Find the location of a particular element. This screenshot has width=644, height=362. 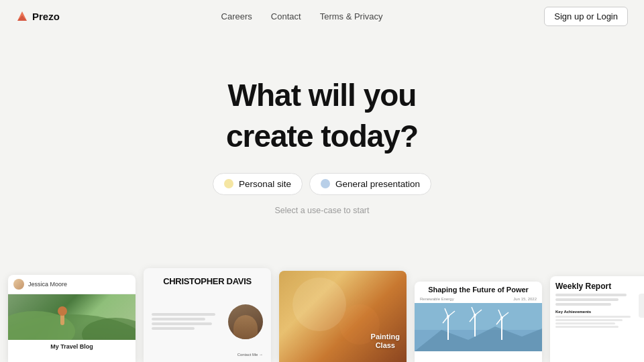

user-avatar is located at coordinates (19, 284).